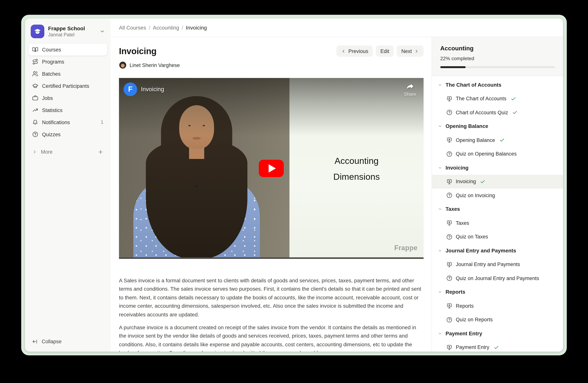  What do you see at coordinates (498, 182) in the screenshot?
I see `lesson-item-invoicing: Invoicing` at bounding box center [498, 182].